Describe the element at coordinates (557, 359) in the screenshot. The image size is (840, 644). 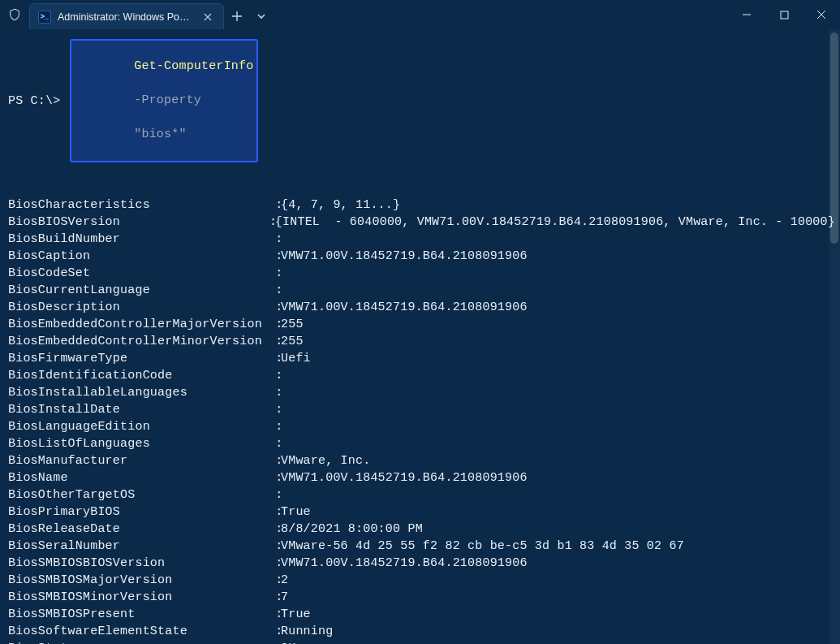
I see `output-value: Uefi` at that location.